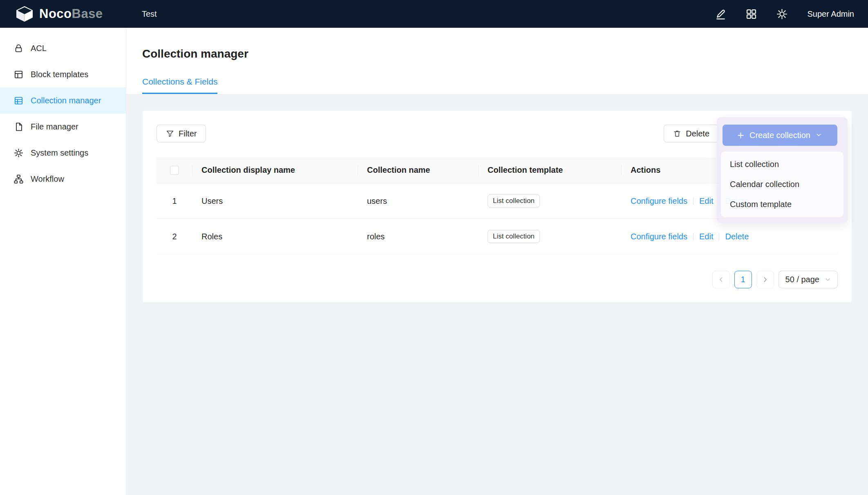  I want to click on sidebar-item-label: ACL, so click(38, 48).